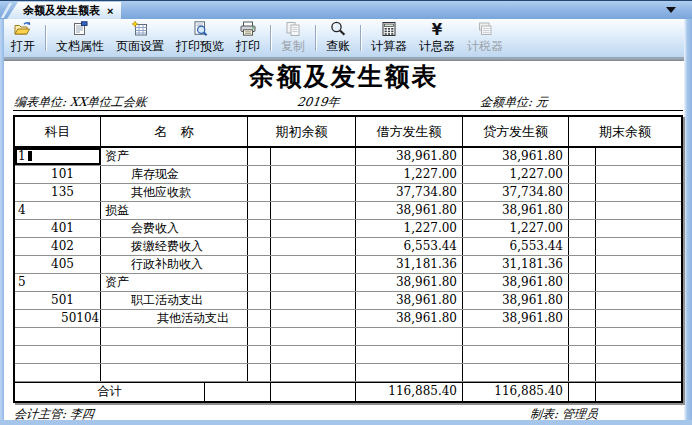 This screenshot has width=692, height=425. Describe the element at coordinates (516, 392) in the screenshot. I see `total-credit-cell: 116,885.40` at that location.